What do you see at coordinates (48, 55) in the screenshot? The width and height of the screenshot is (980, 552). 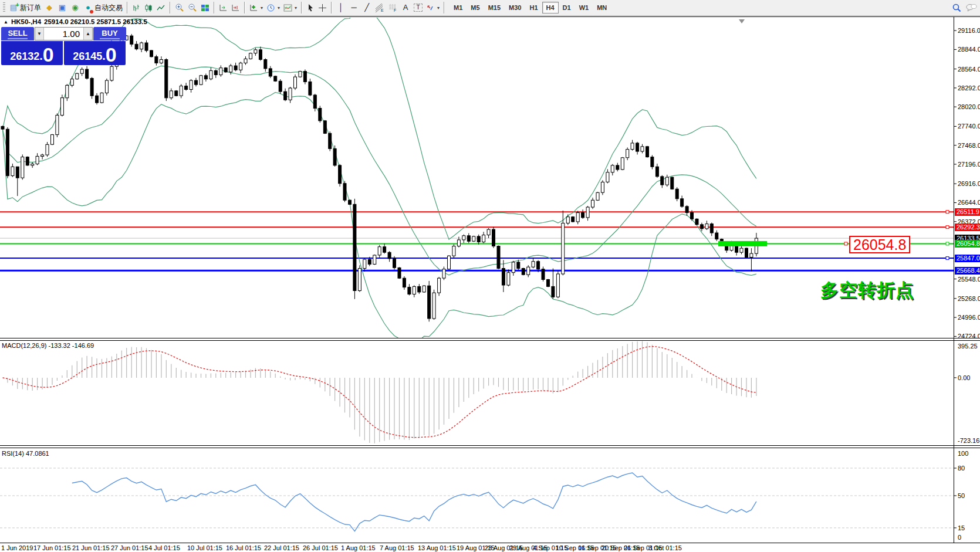 I see `sell-price-pips: 0` at bounding box center [48, 55].